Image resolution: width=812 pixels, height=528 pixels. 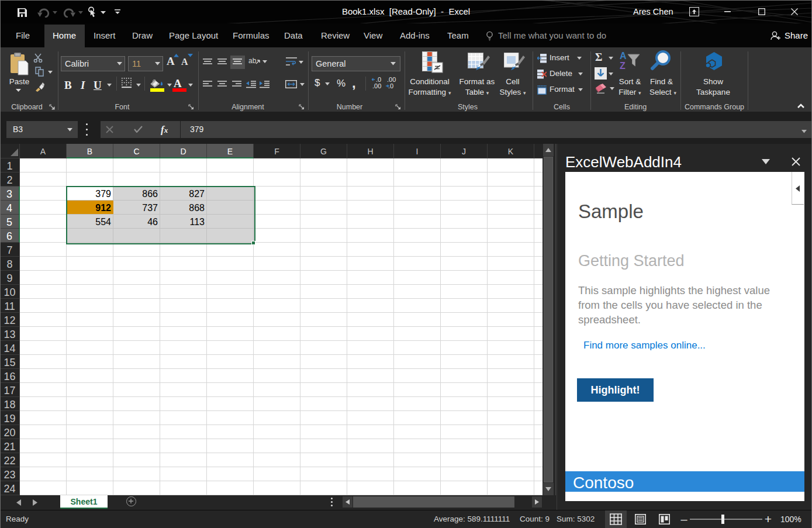 I want to click on svg-text: .00, so click(x=376, y=86).